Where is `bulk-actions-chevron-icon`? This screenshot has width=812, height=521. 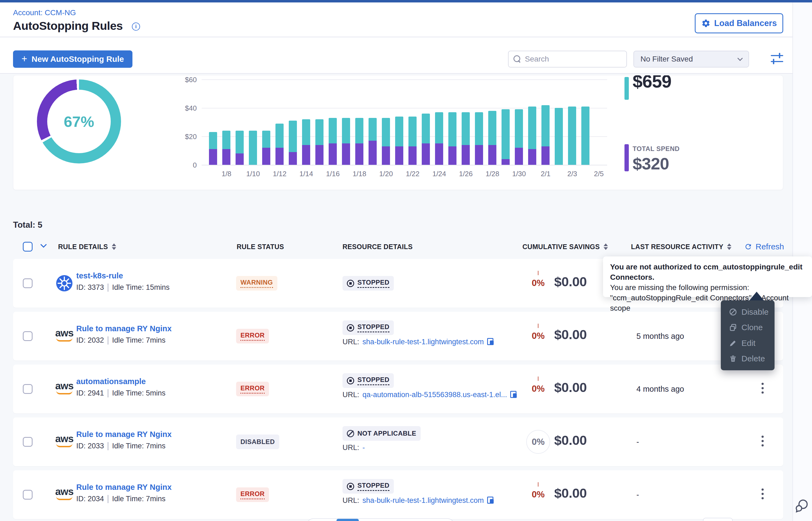
bulk-actions-chevron-icon is located at coordinates (43, 244).